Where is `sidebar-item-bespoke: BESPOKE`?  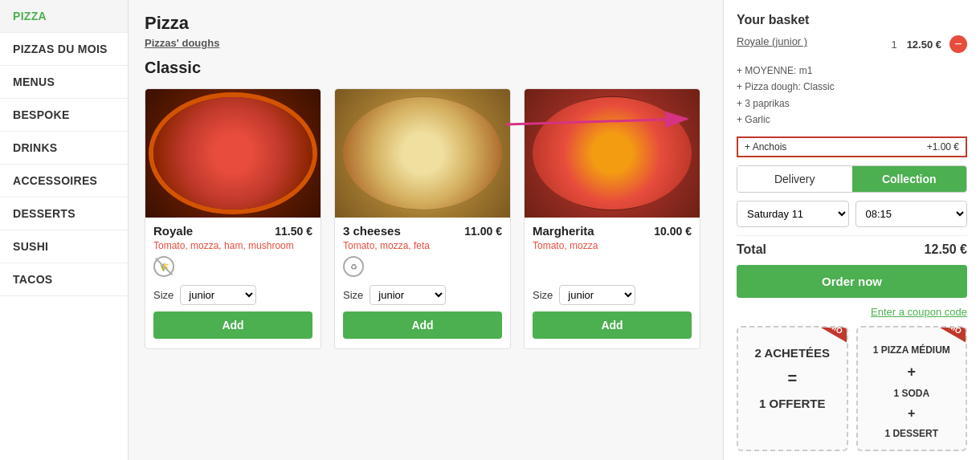
sidebar-item-bespoke: BESPOKE is located at coordinates (64, 116).